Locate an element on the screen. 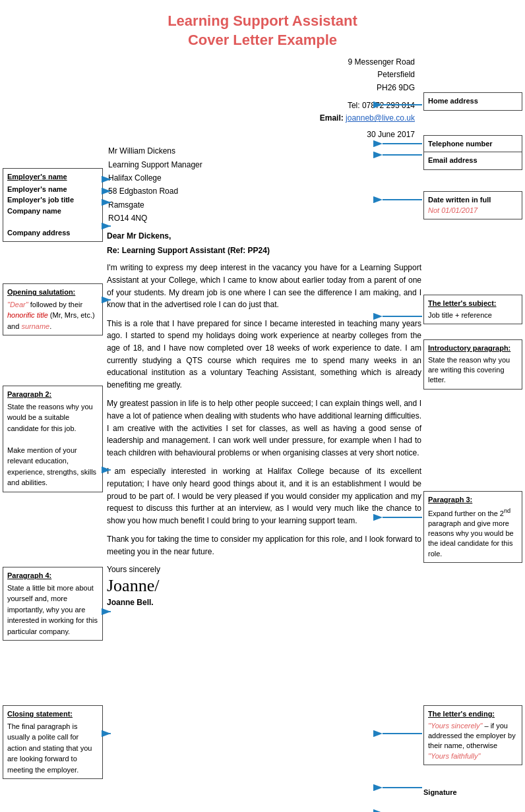 The width and height of the screenshot is (525, 812). letter-address: 9 Messenger Road Petersfield PH26 9DG is located at coordinates (264, 75).